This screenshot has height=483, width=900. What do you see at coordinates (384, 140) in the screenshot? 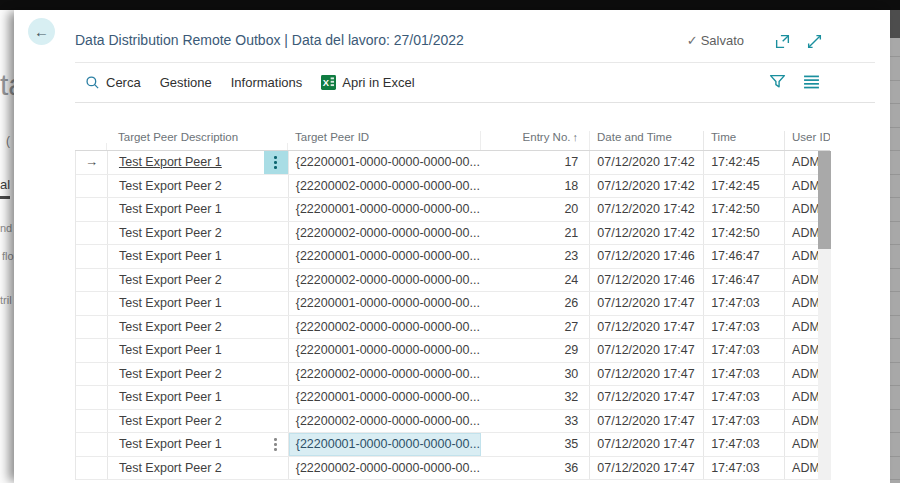
I see `column-header-id: Target Peer ID` at bounding box center [384, 140].